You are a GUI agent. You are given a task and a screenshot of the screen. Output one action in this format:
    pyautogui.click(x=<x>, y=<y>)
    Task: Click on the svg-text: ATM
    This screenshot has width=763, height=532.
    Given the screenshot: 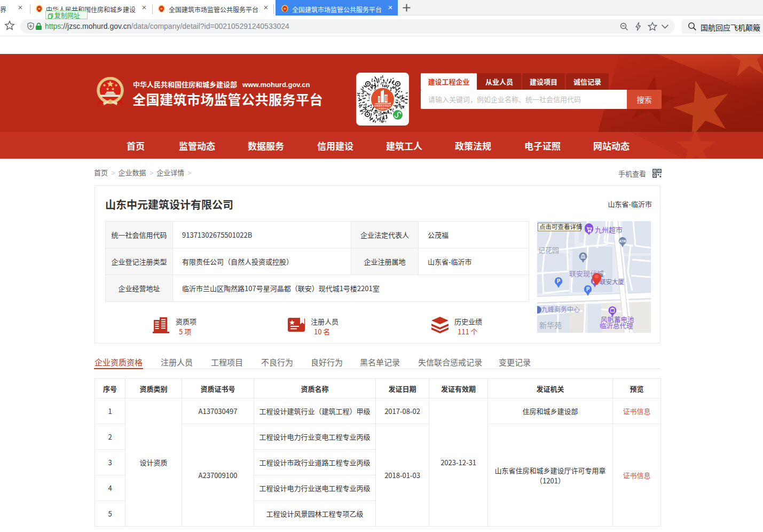 What is the action you would take?
    pyautogui.click(x=623, y=241)
    